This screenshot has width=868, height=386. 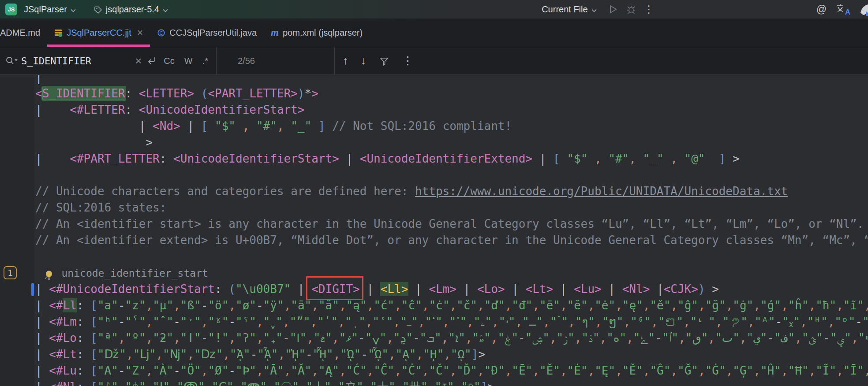 What do you see at coordinates (346, 61) in the screenshot?
I see `previous-occurrence-button: ↑` at bounding box center [346, 61].